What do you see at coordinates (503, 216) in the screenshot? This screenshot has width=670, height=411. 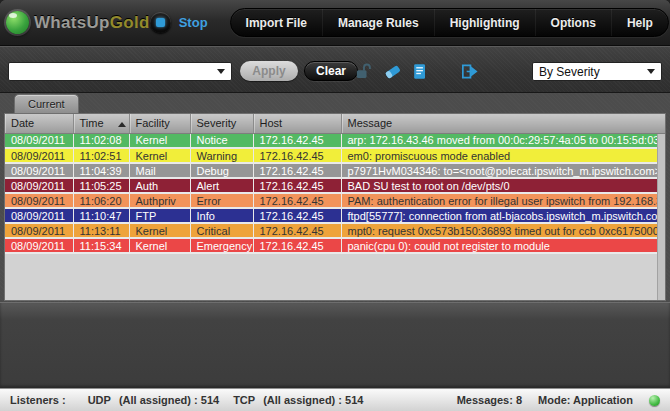 I see `cell-message: ftpd[55777]: connection from atl-bjacobs…` at bounding box center [503, 216].